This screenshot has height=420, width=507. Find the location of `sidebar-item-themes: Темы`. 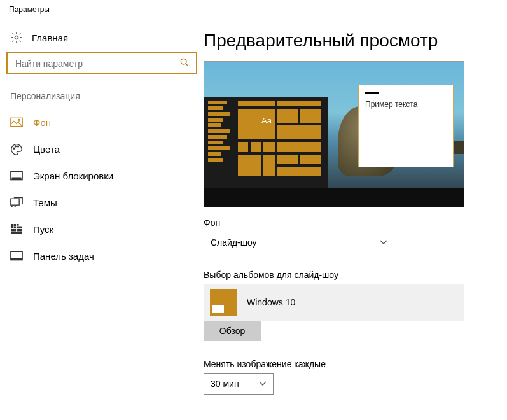

sidebar-item-themes: Темы is located at coordinates (102, 202).